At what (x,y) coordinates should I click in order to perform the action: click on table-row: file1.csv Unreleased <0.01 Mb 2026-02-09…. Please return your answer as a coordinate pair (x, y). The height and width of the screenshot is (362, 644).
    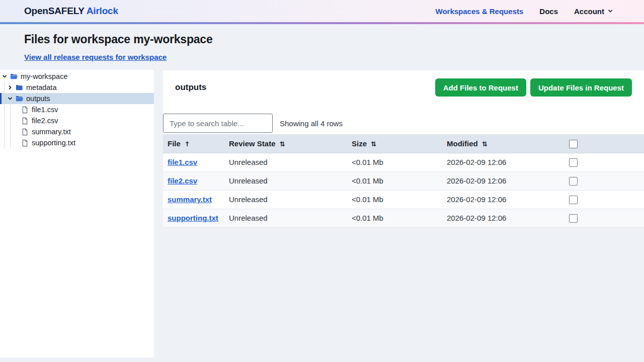
    Looking at the image, I should click on (404, 162).